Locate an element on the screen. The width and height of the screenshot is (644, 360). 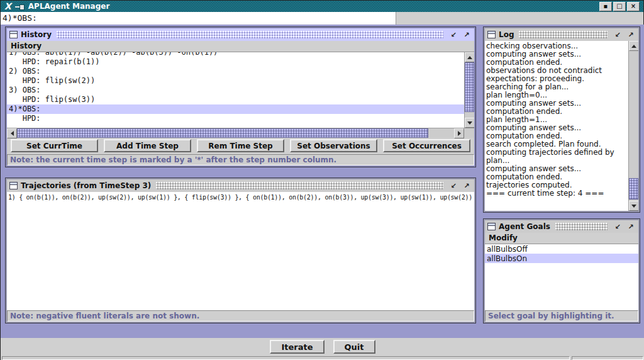
agent-goals-note: Select goal by highlighting it. is located at coordinates (562, 316).